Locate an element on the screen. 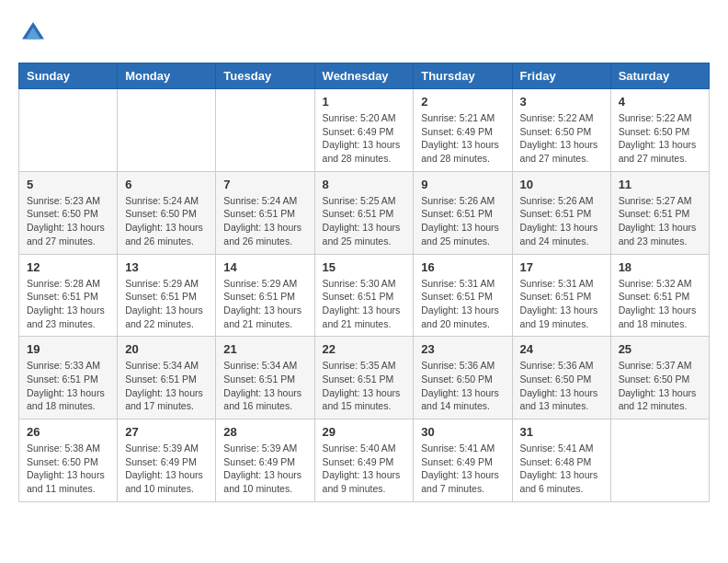  day-info-5: Sunrise: 5:23 AM Sunset: 6:50 PM Dayligh… is located at coordinates (68, 221).